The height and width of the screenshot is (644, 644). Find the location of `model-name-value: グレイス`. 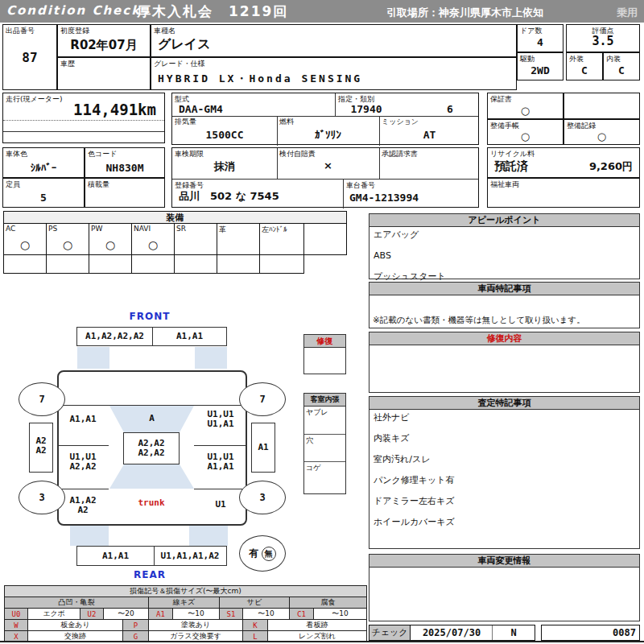

model-name-value: グレイス is located at coordinates (333, 45).